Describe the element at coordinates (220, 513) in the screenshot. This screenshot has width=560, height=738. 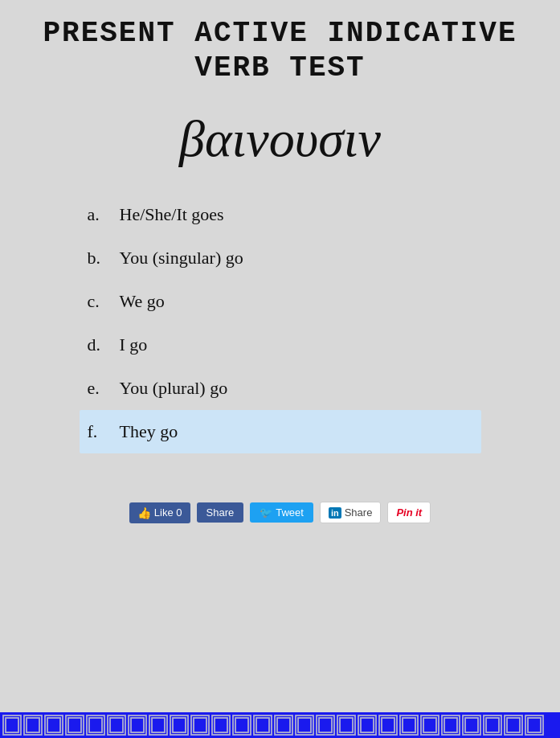
I see `facebook-share-button: Share` at that location.